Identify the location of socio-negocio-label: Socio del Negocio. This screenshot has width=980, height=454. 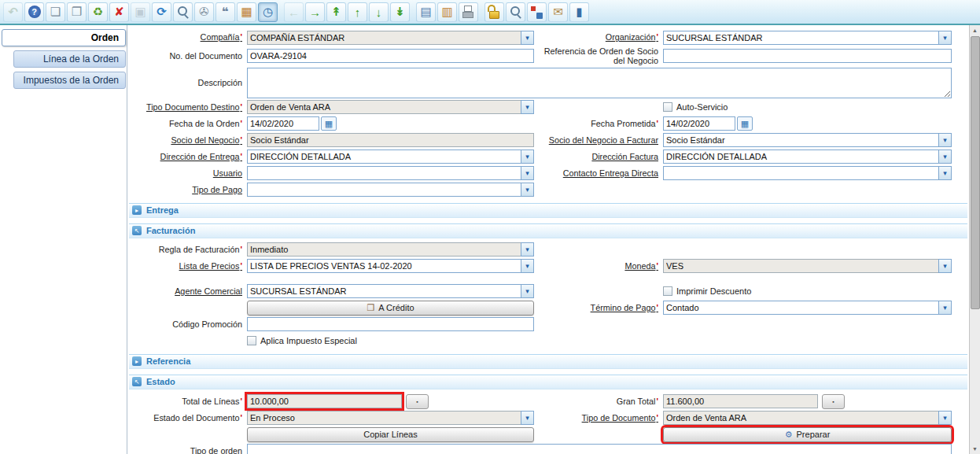
(186, 140).